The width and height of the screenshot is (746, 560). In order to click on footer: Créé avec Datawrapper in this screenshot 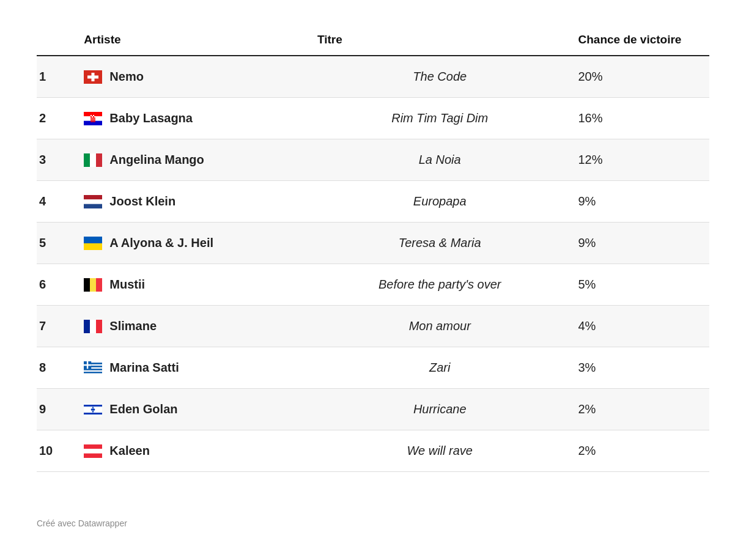, I will do `click(373, 528)`.